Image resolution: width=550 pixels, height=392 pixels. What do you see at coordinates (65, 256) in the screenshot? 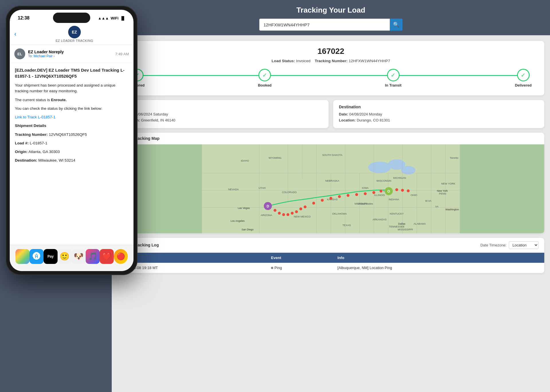
I see `dock-memoji-icon: 🙂` at bounding box center [65, 256].